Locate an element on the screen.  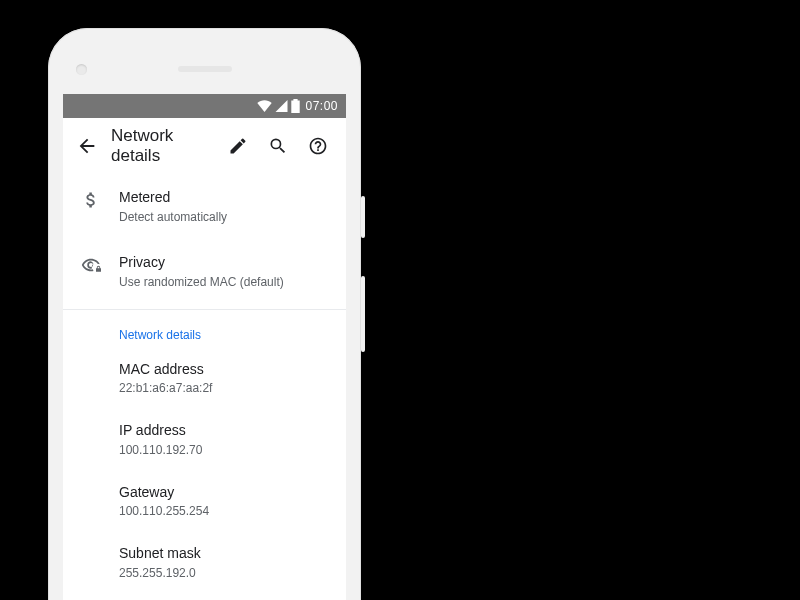
status-time: 07:00 is located at coordinates (322, 106).